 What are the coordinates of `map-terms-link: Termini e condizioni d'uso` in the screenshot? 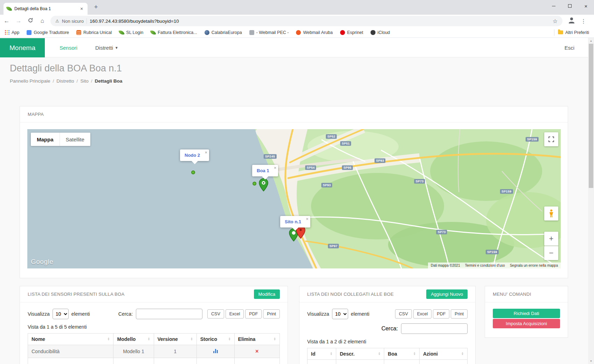 It's located at (485, 265).